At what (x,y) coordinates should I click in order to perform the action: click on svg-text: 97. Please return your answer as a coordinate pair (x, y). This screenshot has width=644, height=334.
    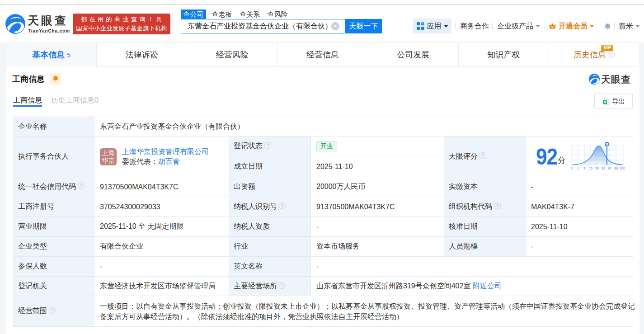
    Looking at the image, I should click on (610, 168).